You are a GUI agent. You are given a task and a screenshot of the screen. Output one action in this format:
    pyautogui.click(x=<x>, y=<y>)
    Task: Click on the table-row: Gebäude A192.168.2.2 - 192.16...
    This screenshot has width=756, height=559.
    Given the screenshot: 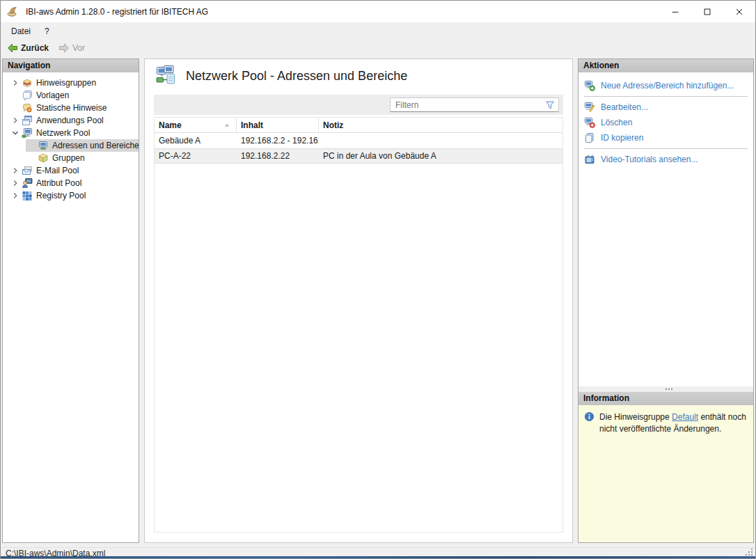 What is the action you would take?
    pyautogui.click(x=359, y=141)
    